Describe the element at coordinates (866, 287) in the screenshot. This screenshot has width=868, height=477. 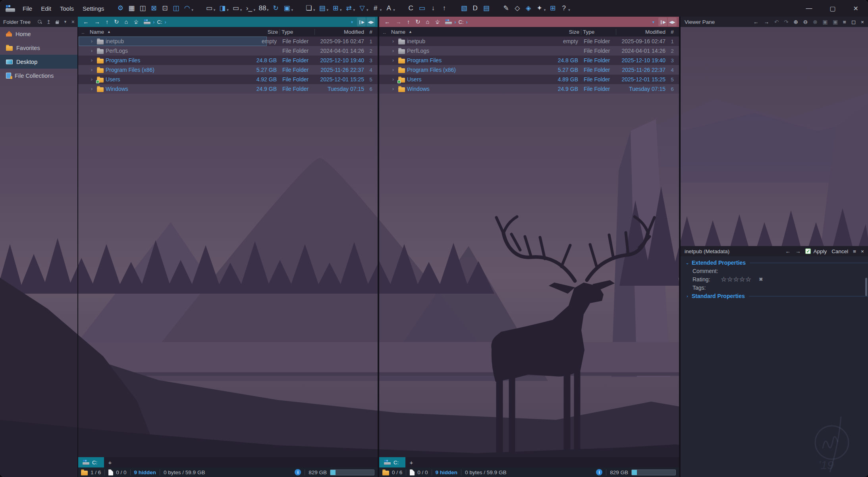
I see `metadata-scrollbar` at that location.